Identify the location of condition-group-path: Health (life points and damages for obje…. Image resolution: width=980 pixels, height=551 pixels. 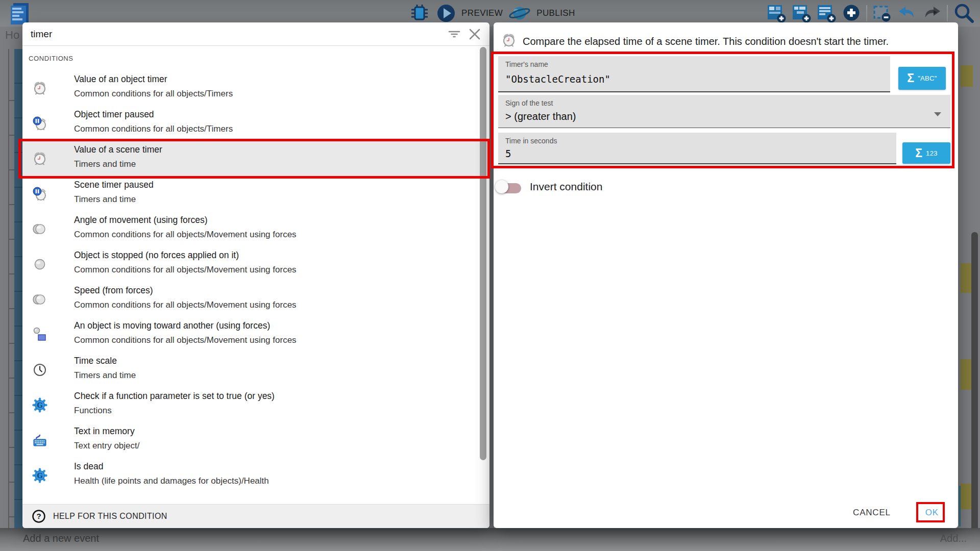
(172, 481).